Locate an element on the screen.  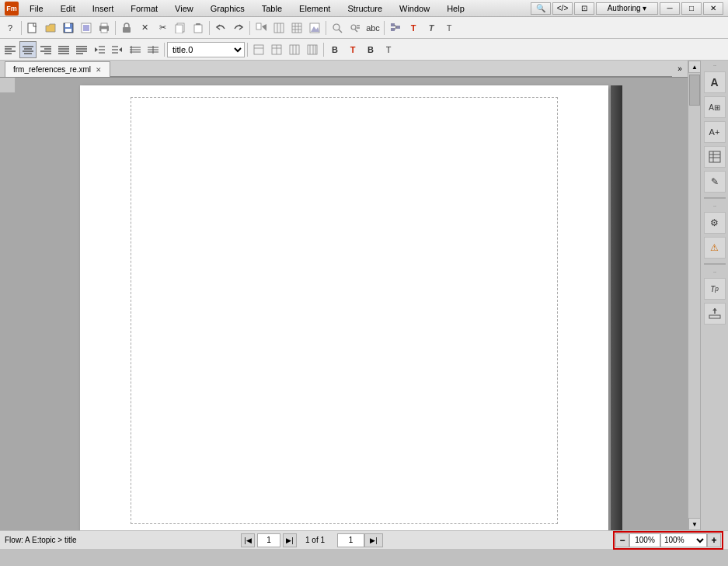
rp-table-button is located at coordinates (715, 157).